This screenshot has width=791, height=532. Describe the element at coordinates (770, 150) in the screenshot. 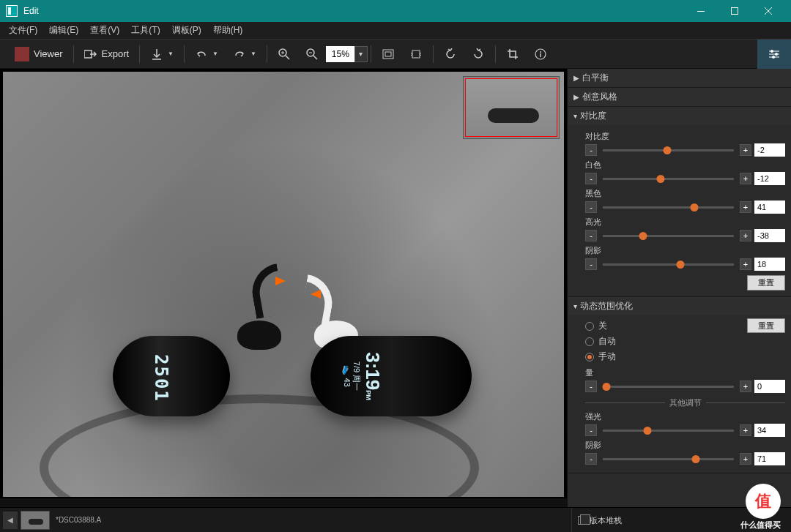

I see `contrast-value` at that location.